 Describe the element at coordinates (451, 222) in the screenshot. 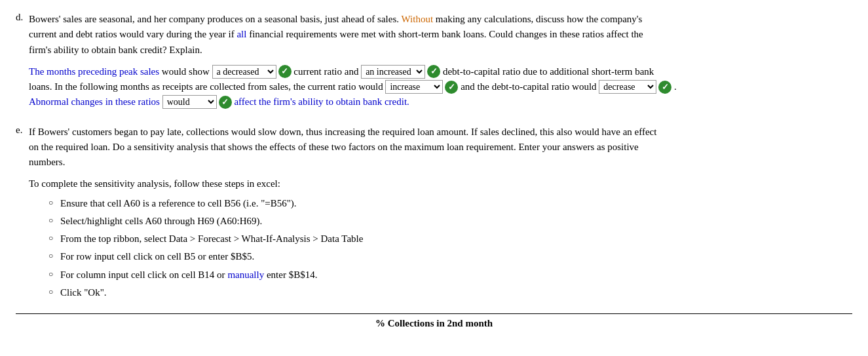

I see `step-2: Select/highlight cells A60 through H69 (…` at that location.